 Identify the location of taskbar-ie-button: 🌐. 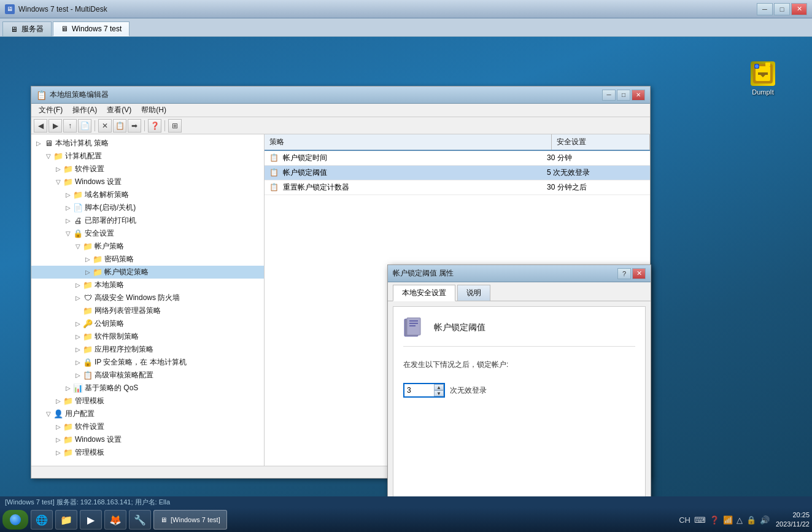
(42, 520).